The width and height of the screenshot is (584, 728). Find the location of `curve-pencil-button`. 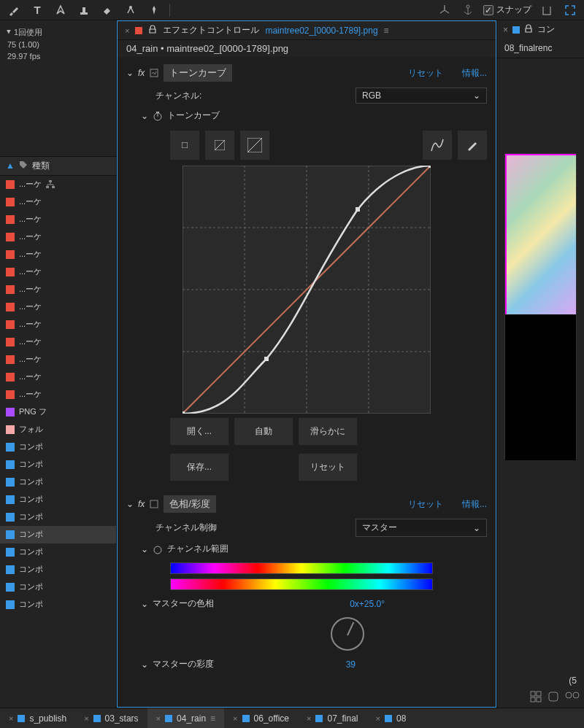

curve-pencil-button is located at coordinates (472, 145).